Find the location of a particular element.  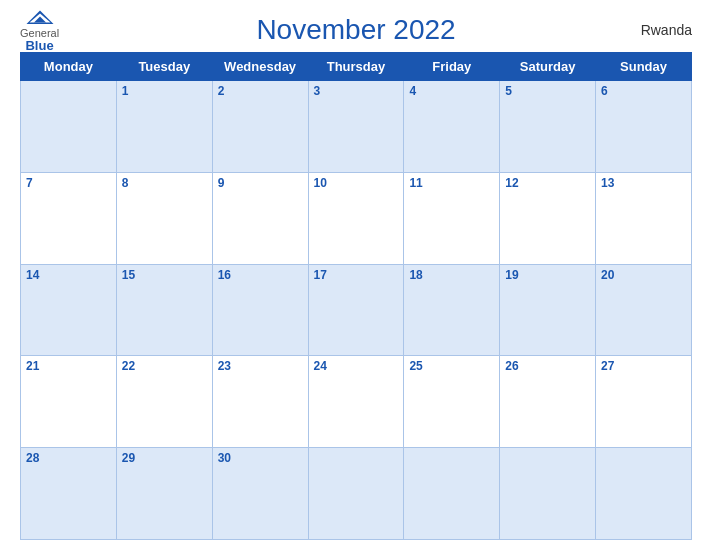

calendar-day-16: 16 is located at coordinates (260, 310).